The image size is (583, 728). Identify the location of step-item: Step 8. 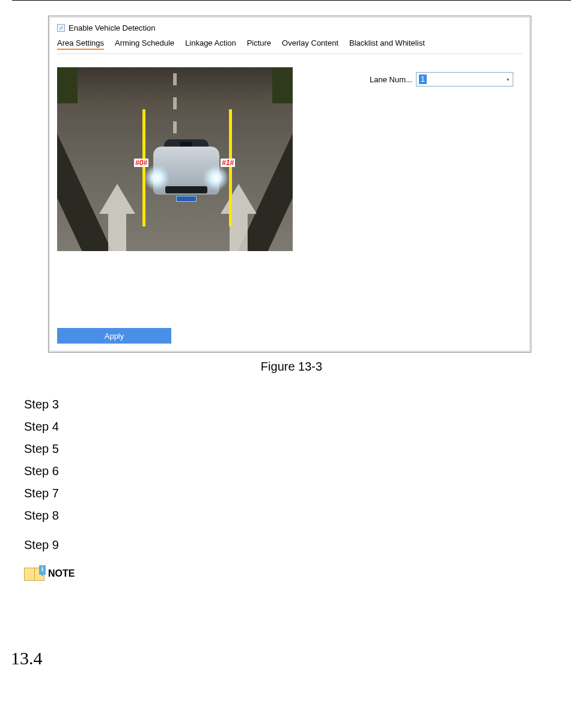
(304, 515).